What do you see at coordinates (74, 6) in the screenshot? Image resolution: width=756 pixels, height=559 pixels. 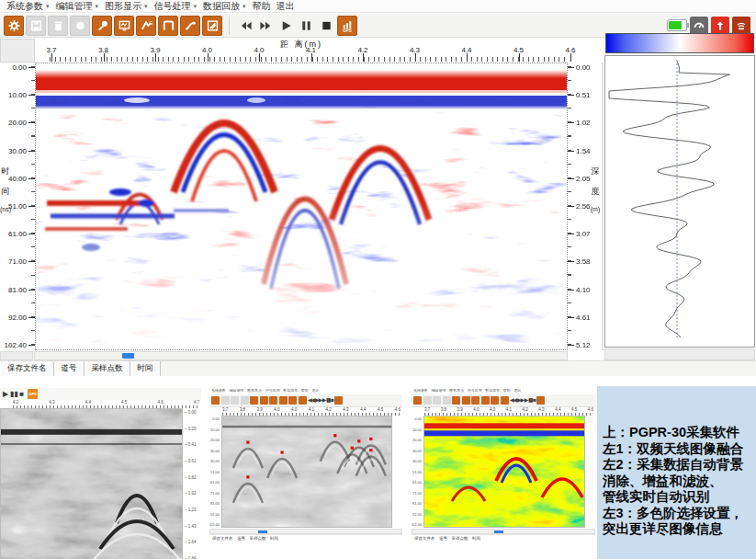 I see `menu-item-2: 编辑管理` at bounding box center [74, 6].